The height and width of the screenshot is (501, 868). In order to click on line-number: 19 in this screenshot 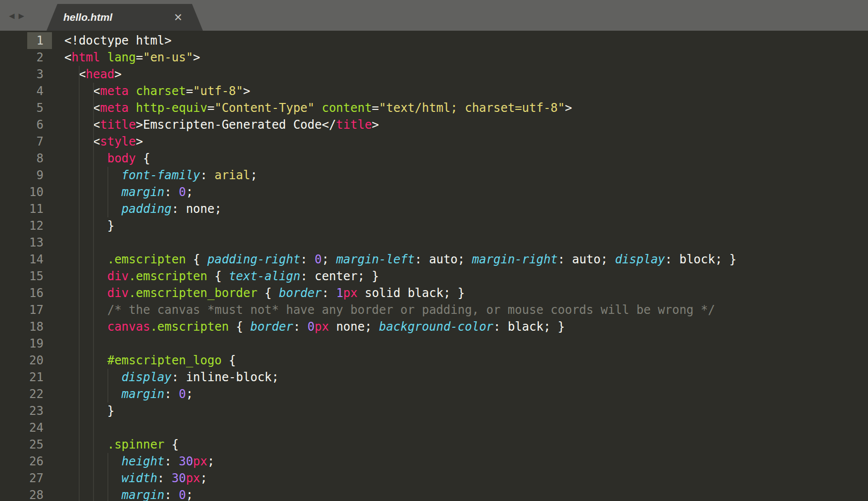, I will do `click(26, 344)`.